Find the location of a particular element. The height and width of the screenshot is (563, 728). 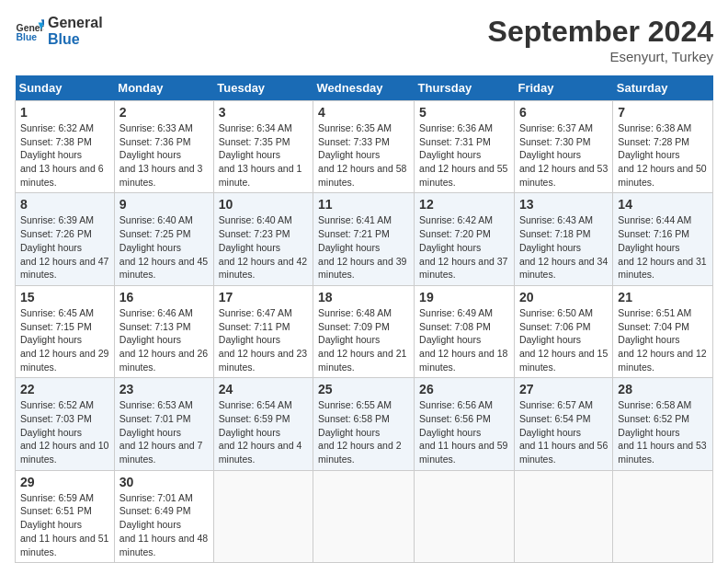

day-number: 10 is located at coordinates (263, 204).